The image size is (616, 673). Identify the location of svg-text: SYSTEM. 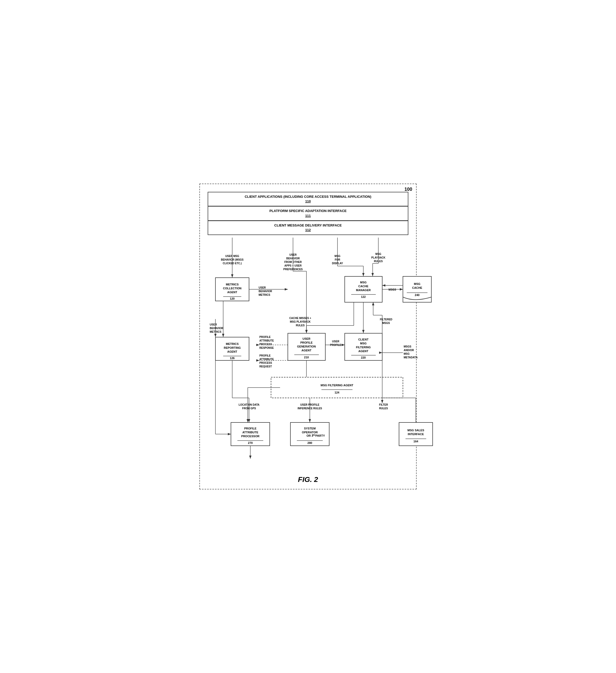
(310, 429).